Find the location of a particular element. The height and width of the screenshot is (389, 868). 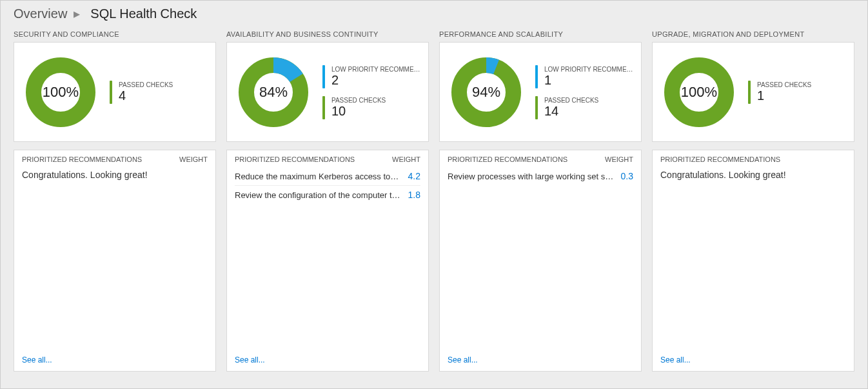

rec-text: Review processes with large working set … is located at coordinates (534, 177).